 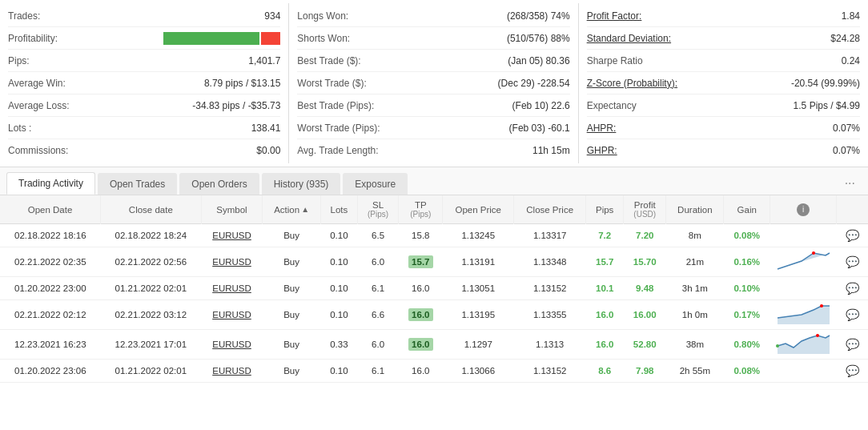 I want to click on col-open-date: Open Date, so click(x=50, y=210).